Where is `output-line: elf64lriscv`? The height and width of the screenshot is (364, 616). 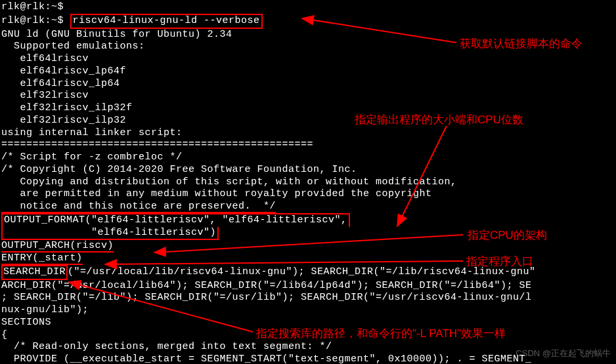 output-line: elf64lriscv is located at coordinates (308, 59).